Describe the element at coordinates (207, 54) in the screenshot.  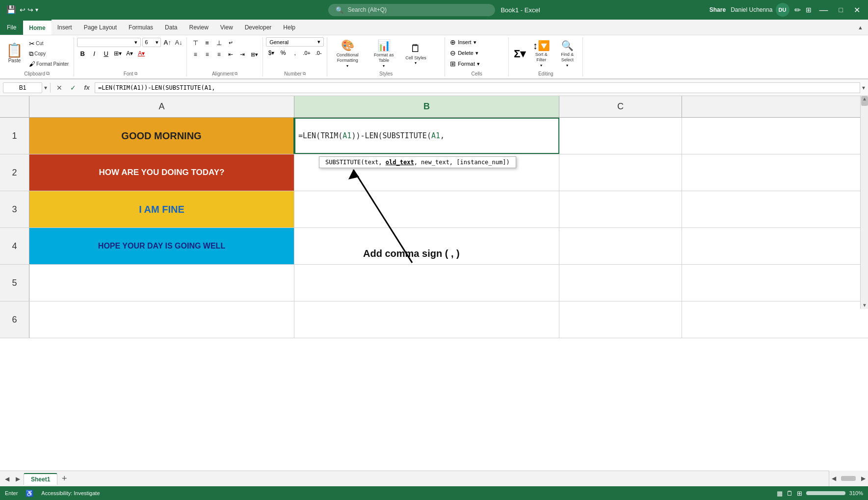
I see `align-center-button: ≡` at that location.